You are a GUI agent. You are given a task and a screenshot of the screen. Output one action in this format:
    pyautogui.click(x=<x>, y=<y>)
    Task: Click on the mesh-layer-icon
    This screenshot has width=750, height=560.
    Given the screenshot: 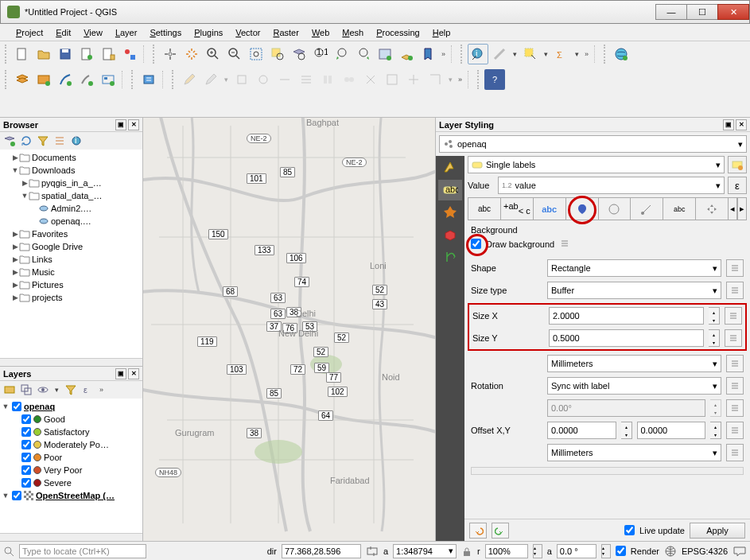 What is the action you would take?
    pyautogui.click(x=65, y=80)
    